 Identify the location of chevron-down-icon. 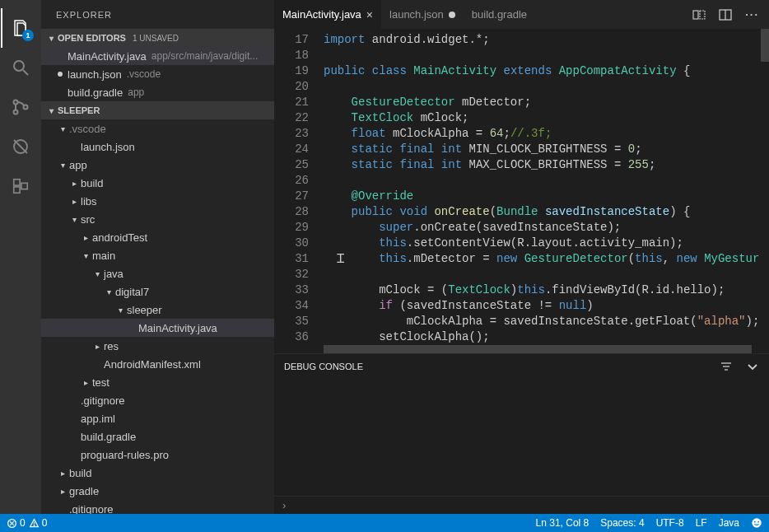
(753, 366).